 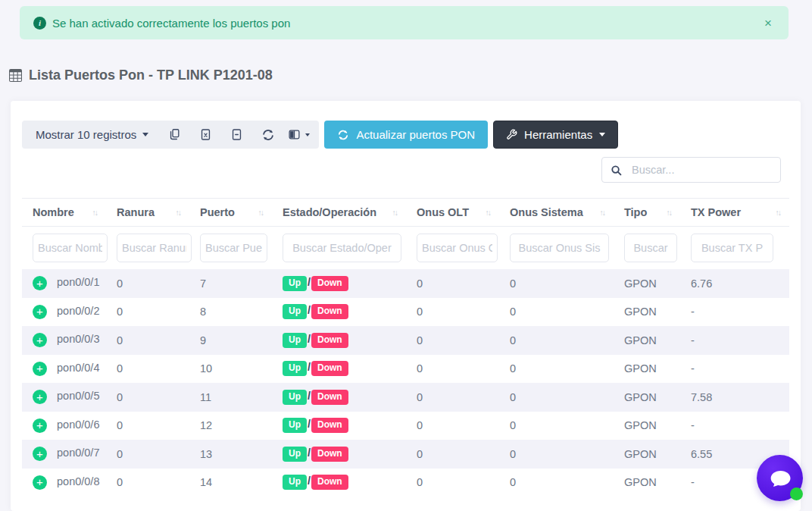 What do you see at coordinates (298, 135) in the screenshot?
I see `column-visibility-button` at bounding box center [298, 135].